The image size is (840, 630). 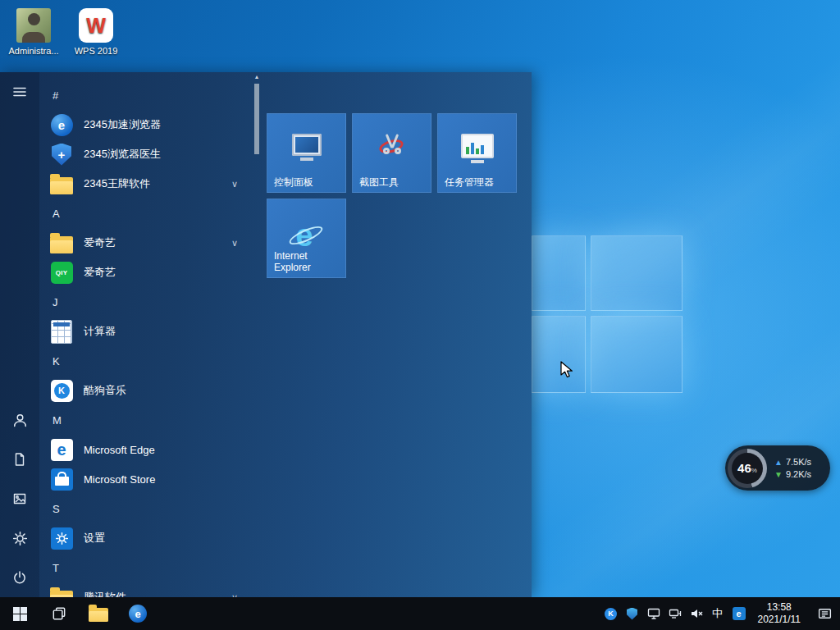 I want to click on snipping-tool-icon, so click(x=392, y=146).